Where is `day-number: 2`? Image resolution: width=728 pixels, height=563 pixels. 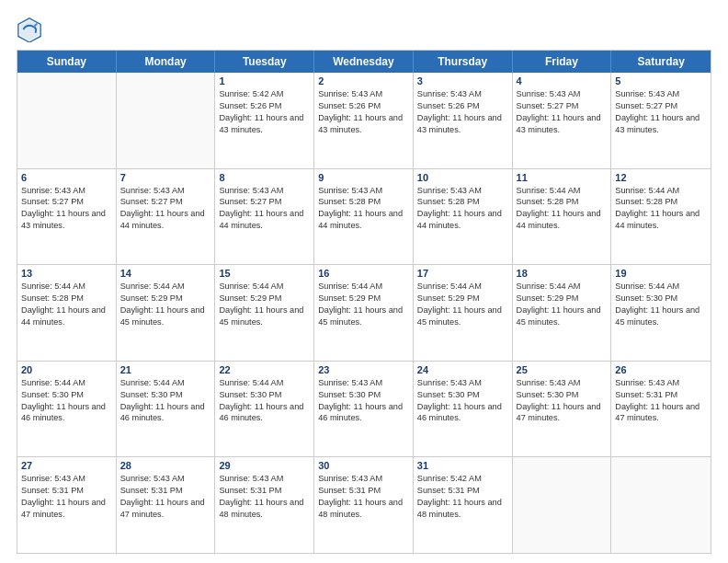 day-number: 2 is located at coordinates (364, 81).